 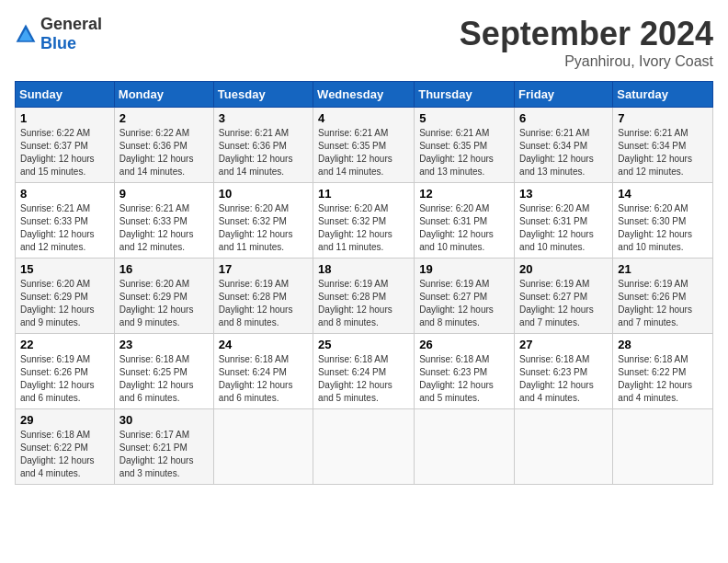 I want to click on day-info: Sunrise: 6:20 AMSunset: 6:30 PMDaylight:…, so click(x=663, y=228).